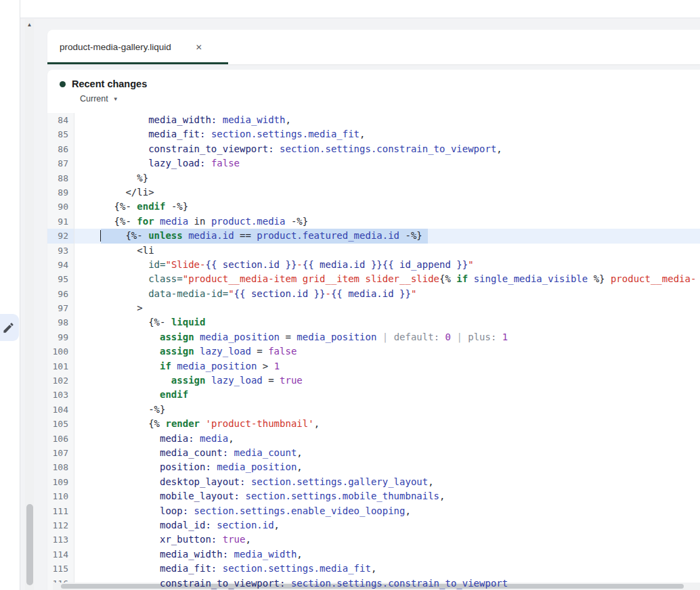  What do you see at coordinates (61, 497) in the screenshot?
I see `line-number: 110` at bounding box center [61, 497].